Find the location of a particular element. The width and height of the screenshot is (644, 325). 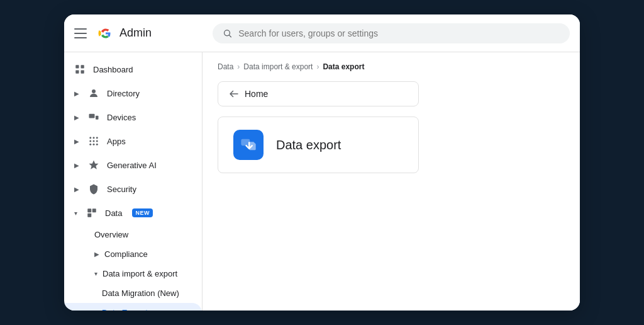

sidebar-subitem-overview: Overview is located at coordinates (133, 234).